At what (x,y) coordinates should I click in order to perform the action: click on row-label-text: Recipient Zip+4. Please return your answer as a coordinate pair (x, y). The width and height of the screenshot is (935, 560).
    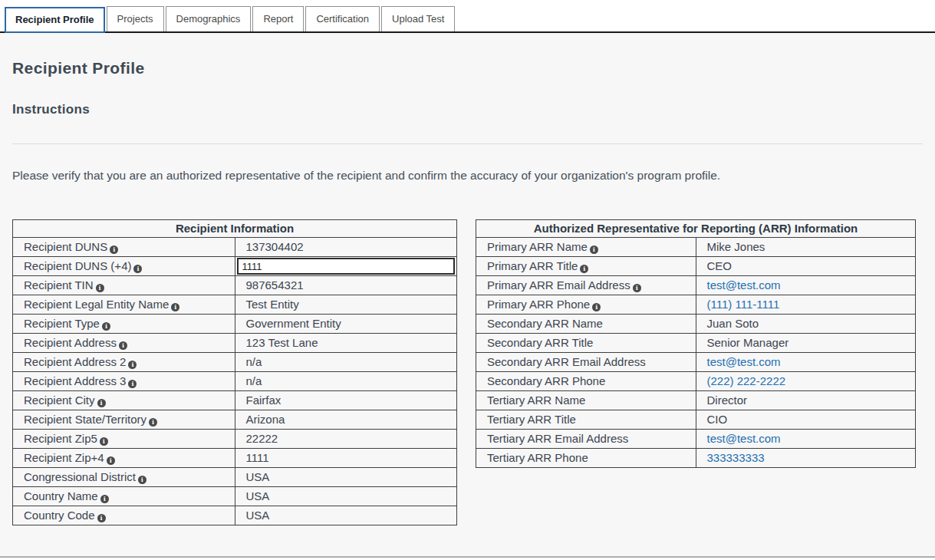
    Looking at the image, I should click on (64, 457).